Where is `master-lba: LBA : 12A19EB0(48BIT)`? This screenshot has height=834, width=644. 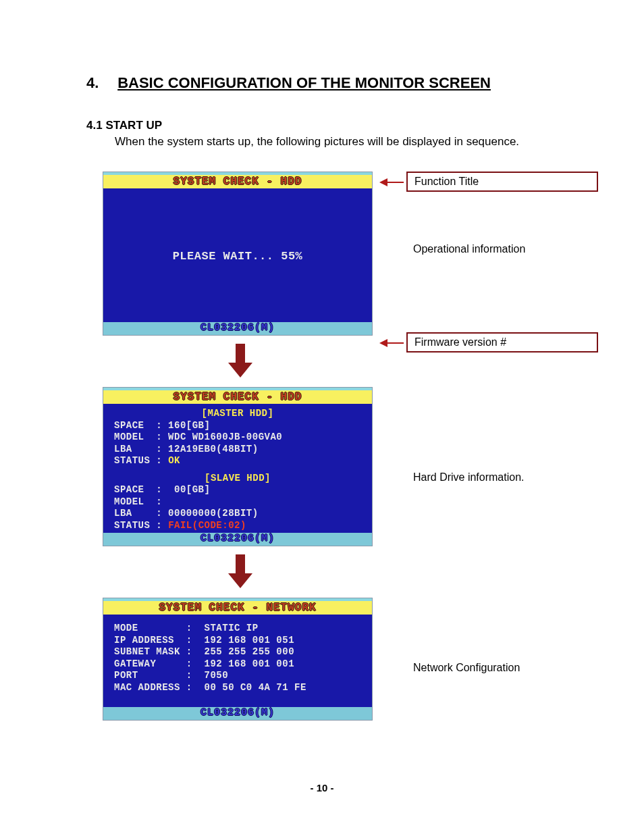 master-lba: LBA : 12A19EB0(48BIT) is located at coordinates (238, 450).